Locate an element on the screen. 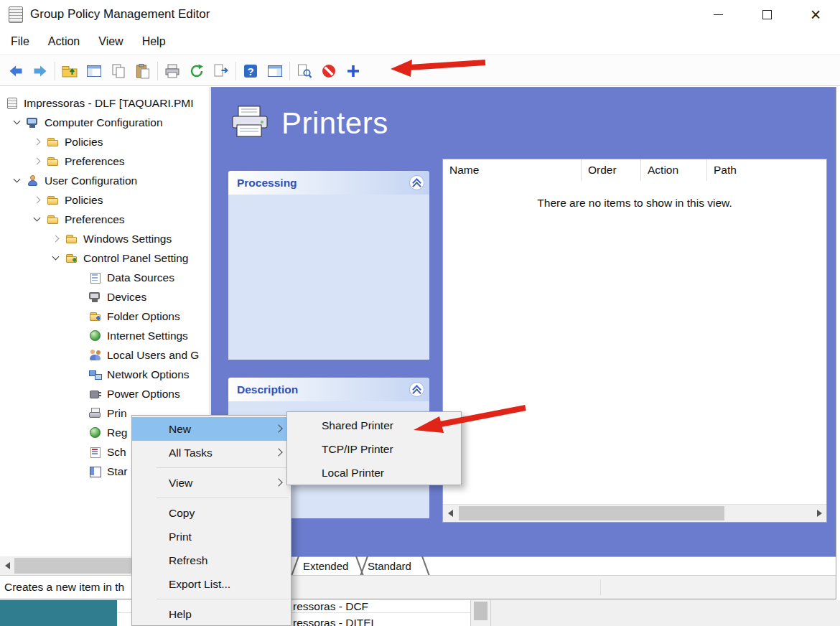 The height and width of the screenshot is (626, 840). print-button is located at coordinates (172, 71).